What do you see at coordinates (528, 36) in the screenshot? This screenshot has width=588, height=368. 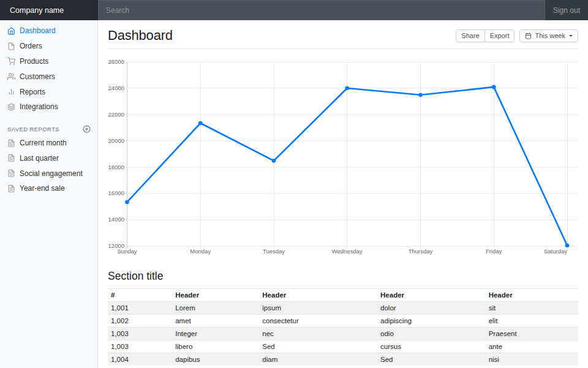 I see `calendar-icon` at bounding box center [528, 36].